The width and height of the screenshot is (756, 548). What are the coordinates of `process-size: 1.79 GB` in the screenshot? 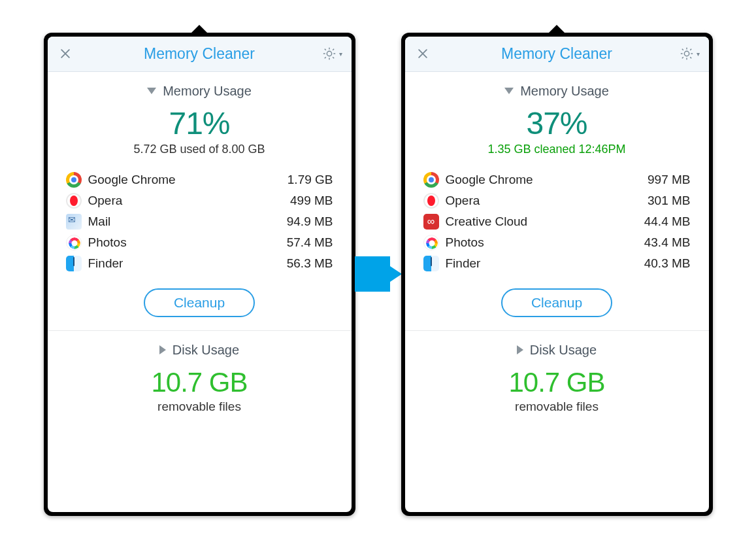 It's located at (310, 180).